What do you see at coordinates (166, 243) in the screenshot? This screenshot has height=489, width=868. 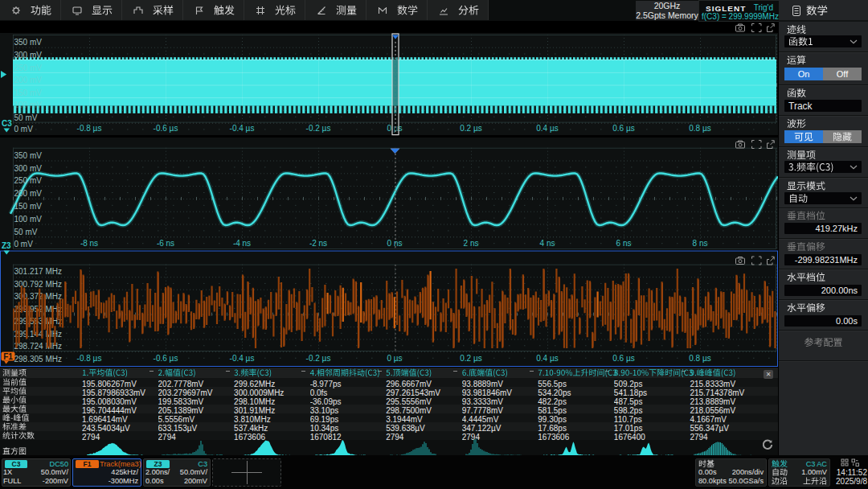 I see `svg-text: -6 ns` at bounding box center [166, 243].